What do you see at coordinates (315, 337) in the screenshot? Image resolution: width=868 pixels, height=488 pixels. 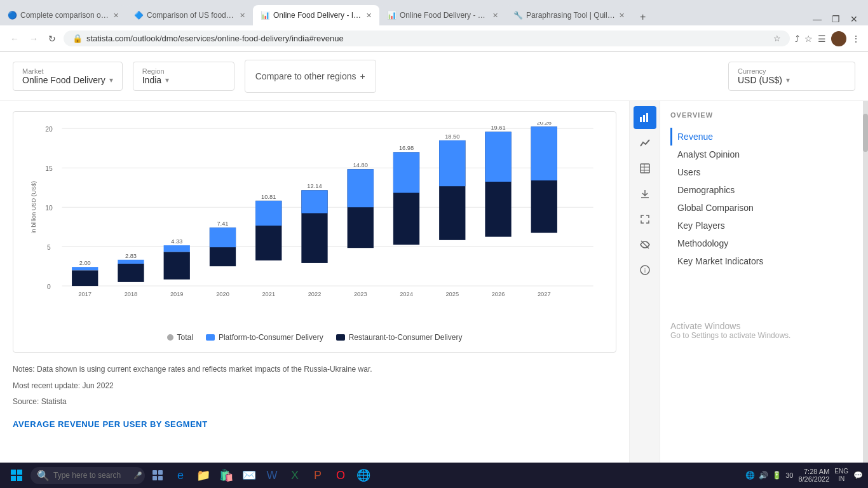 I see `chart-legend: Total Platform-to-Consumer Delivery Rest…` at bounding box center [315, 337].